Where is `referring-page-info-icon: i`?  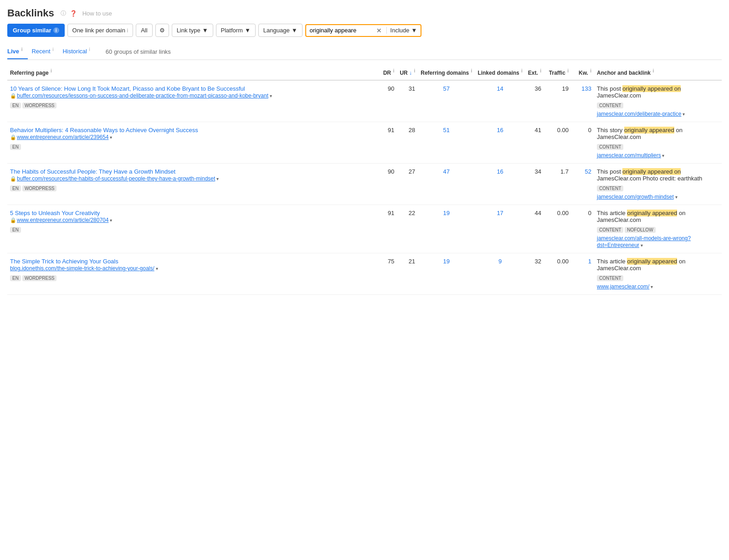
referring-page-info-icon: i is located at coordinates (51, 71).